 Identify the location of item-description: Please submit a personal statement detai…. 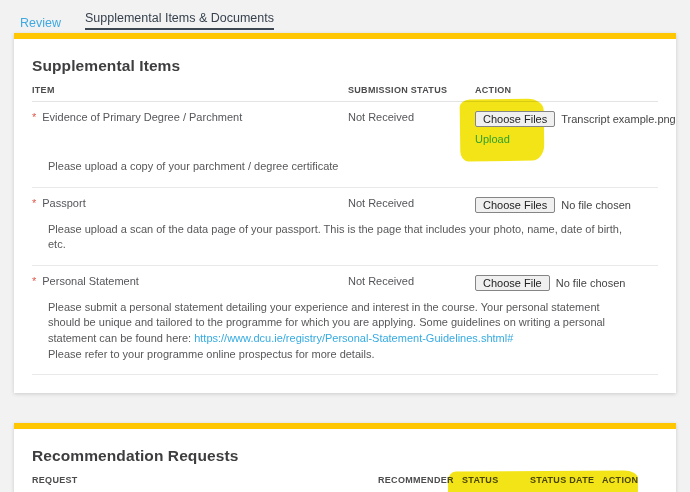
(332, 331).